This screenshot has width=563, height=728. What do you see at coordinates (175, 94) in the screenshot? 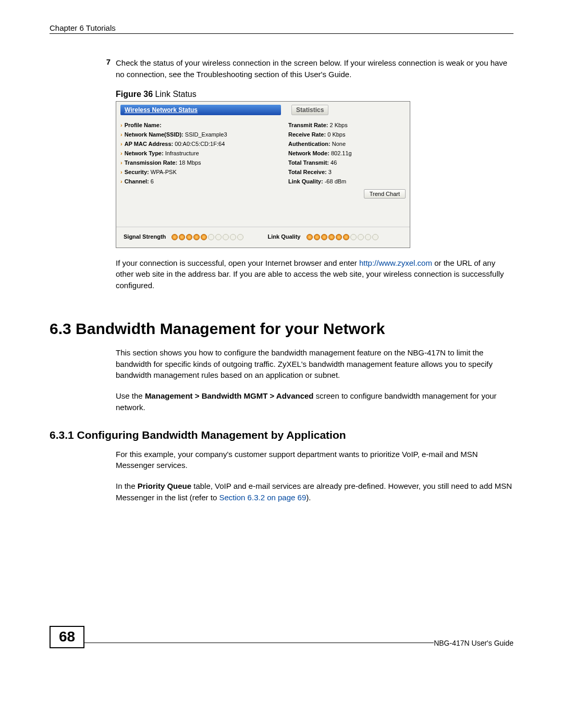
I see `figure-label-rest: Link Status` at bounding box center [175, 94].